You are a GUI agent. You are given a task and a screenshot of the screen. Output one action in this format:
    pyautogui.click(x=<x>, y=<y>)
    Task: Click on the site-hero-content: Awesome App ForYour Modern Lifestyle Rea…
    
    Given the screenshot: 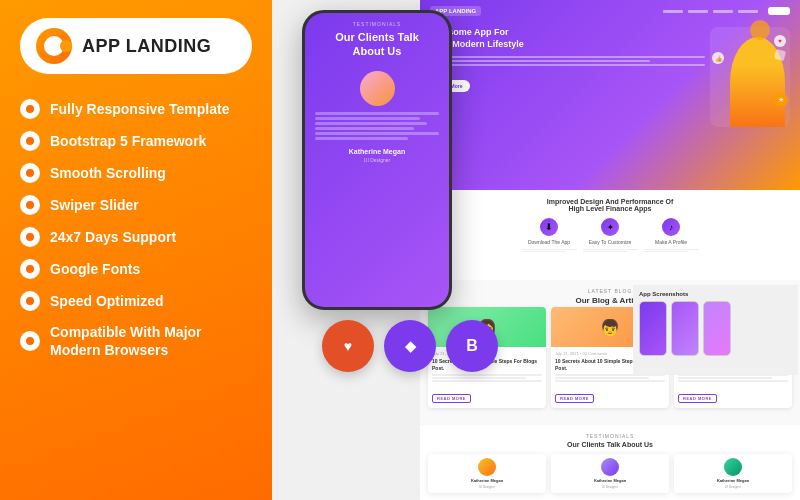 What is the action you would take?
    pyautogui.click(x=610, y=77)
    